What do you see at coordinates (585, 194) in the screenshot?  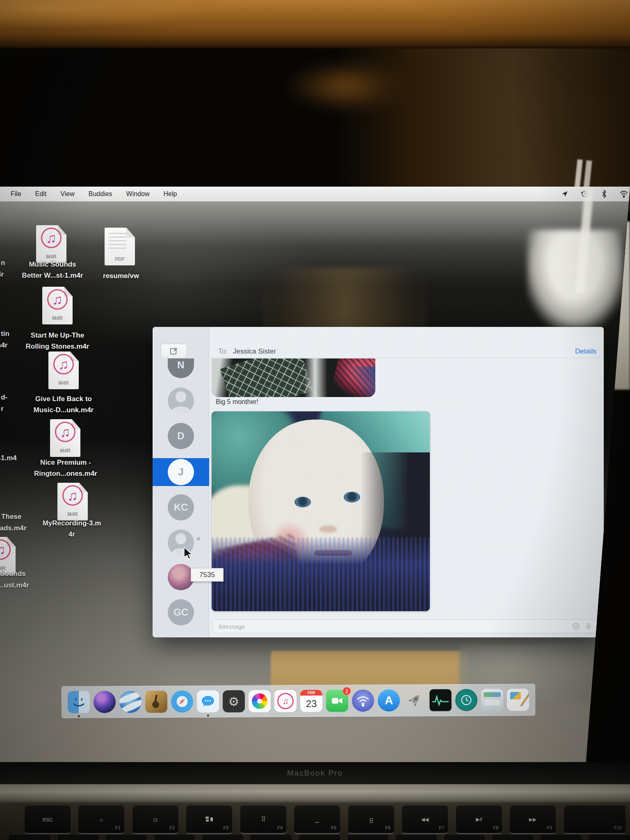 I see `time-machine-icon` at bounding box center [585, 194].